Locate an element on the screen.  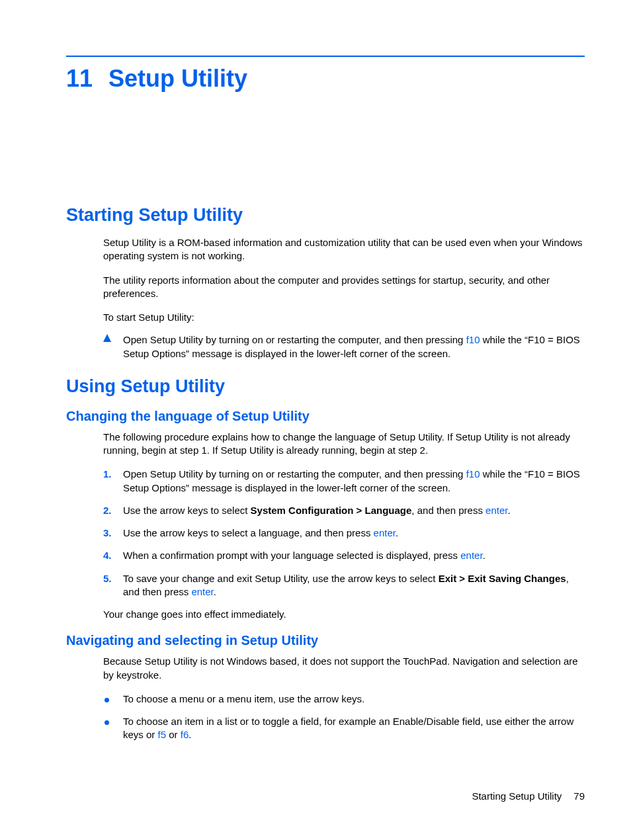
starting-p2: The utility reports information about th… is located at coordinates (344, 287).